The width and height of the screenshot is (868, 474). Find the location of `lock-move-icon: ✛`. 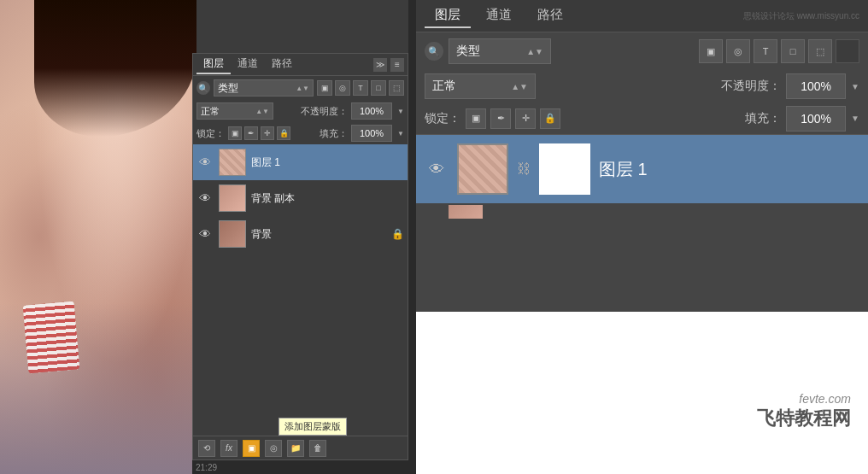

lock-move-icon: ✛ is located at coordinates (267, 133).